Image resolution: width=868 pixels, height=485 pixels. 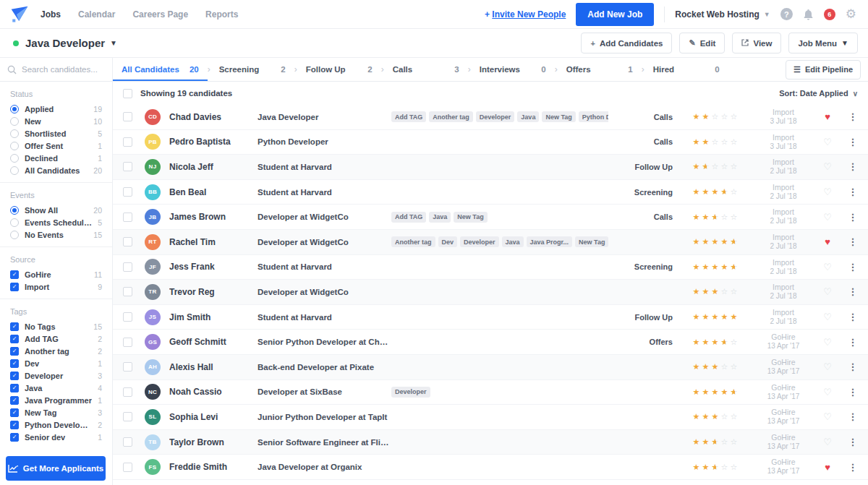 I want to click on tag-chip: Another tag, so click(x=451, y=117).